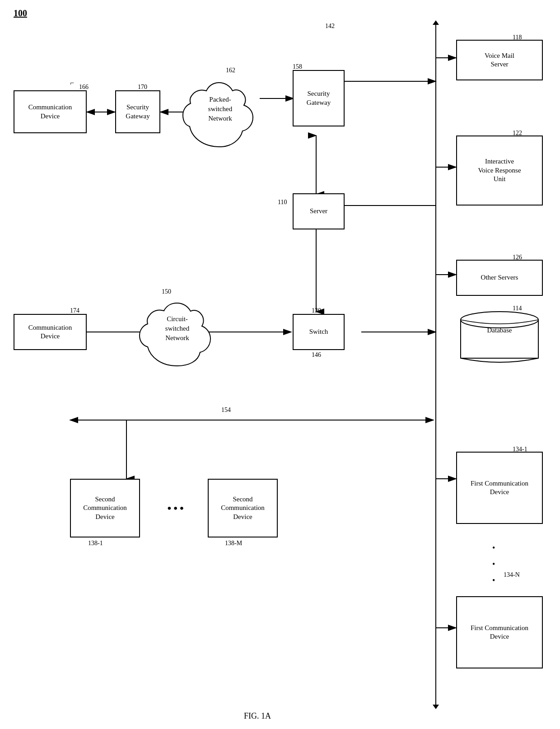 The height and width of the screenshot is (729, 560). What do you see at coordinates (319, 98) in the screenshot?
I see `sec-gateway-158-label: SecurityGateway` at bounding box center [319, 98].